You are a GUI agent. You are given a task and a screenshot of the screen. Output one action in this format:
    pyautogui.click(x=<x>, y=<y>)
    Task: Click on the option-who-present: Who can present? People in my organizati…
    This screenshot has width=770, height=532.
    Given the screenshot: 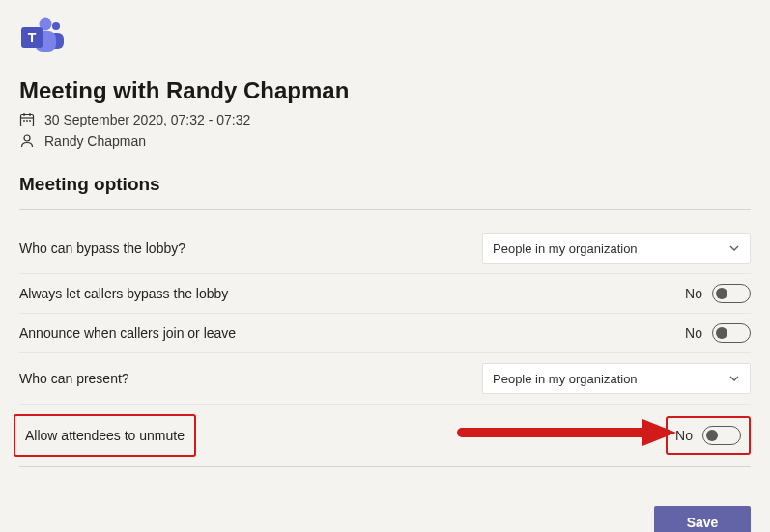 What is the action you would take?
    pyautogui.click(x=385, y=378)
    